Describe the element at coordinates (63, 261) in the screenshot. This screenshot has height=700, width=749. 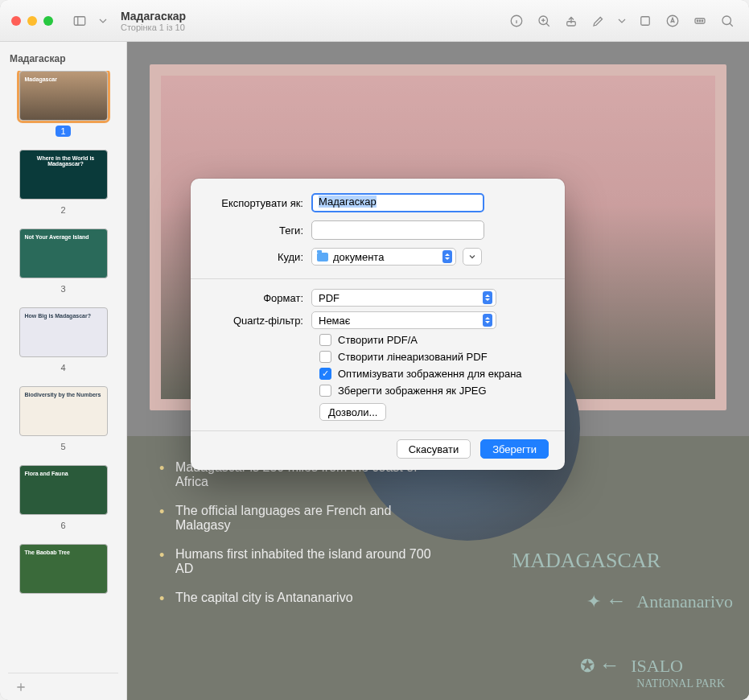
I see `thumbnail-item: Not Your Average Island 3` at that location.